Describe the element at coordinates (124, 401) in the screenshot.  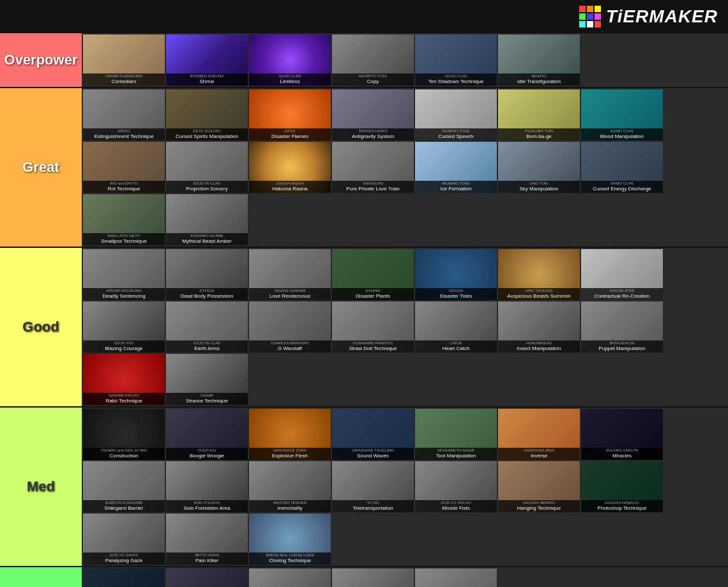
I see `card-mainlabel-ratio: Ratio Technique` at that location.